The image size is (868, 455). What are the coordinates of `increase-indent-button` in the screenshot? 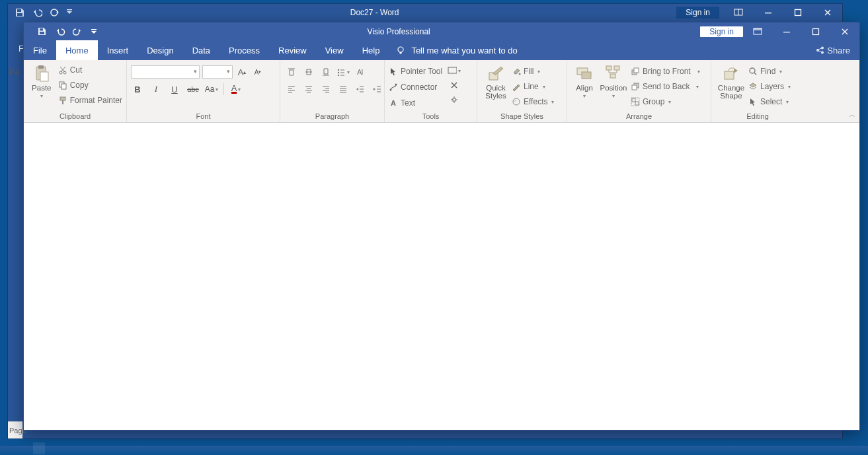 It's located at (377, 89).